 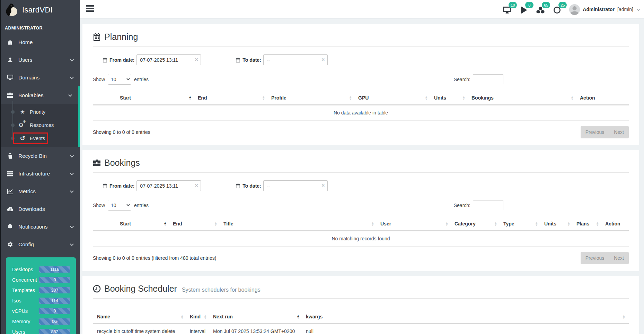 What do you see at coordinates (40, 209) in the screenshot?
I see `sidebar-item-downloads: Downloads` at bounding box center [40, 209].